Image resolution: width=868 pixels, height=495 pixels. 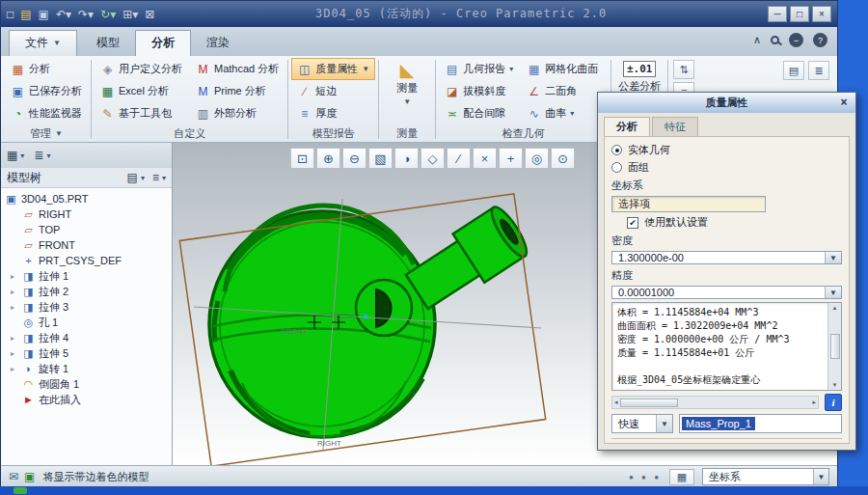 I want to click on scroll-up-icon: ▴, so click(x=835, y=308).